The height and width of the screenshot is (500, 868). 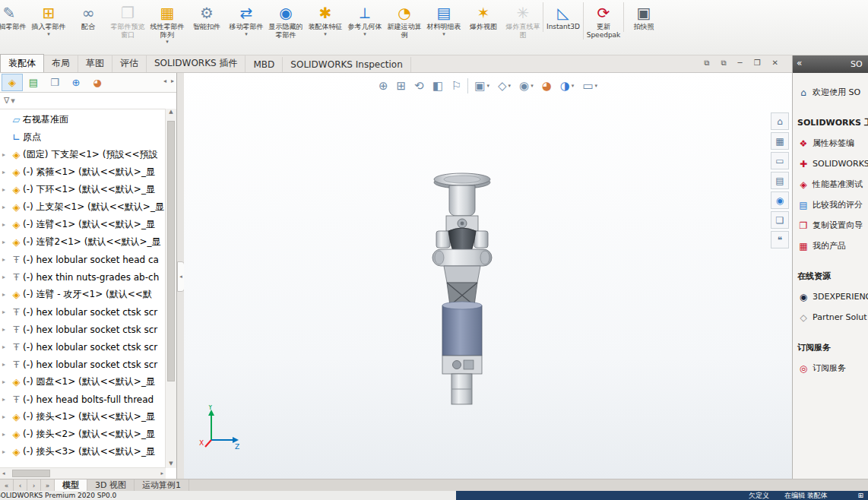 I want to click on appearances-button: ◉, so click(x=780, y=201).